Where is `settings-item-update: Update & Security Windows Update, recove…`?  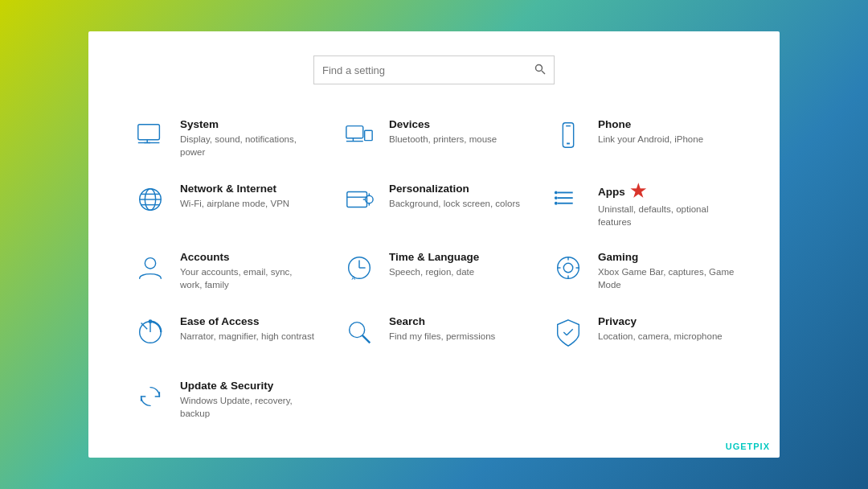 settings-item-update: Update & Security Windows Update, recove… is located at coordinates (225, 401).